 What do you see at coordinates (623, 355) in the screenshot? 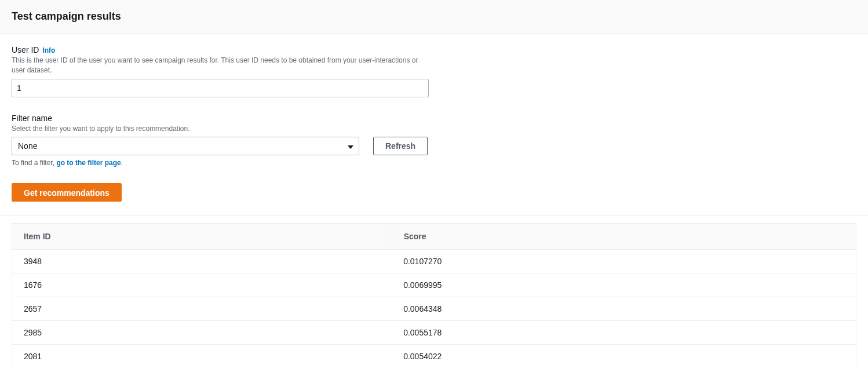
I see `cell-score: 0.0054022` at bounding box center [623, 355].